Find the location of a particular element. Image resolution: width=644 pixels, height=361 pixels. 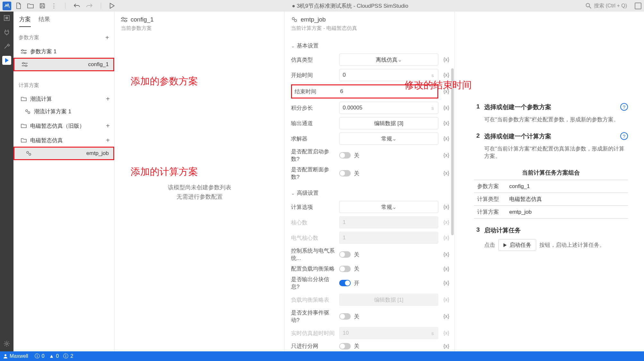

rail-settings-icon is located at coordinates (7, 344).